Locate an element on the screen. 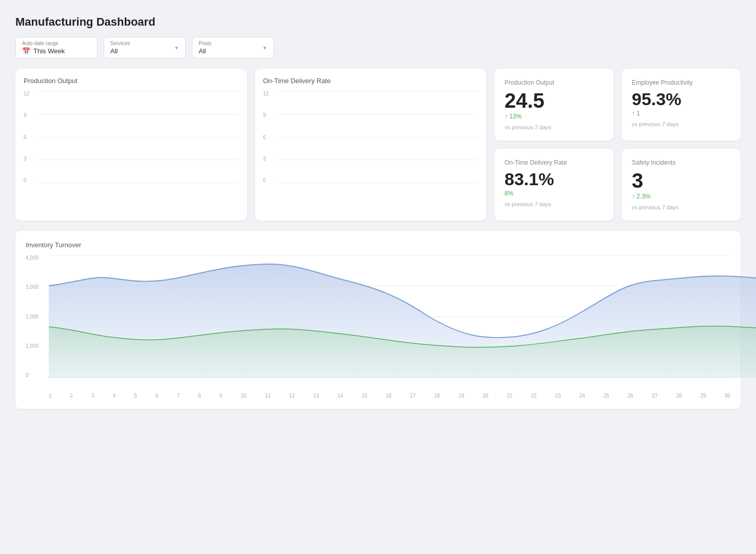 This screenshot has height=554, width=756. on-time-delivery-metric-vs: vs previous 7 days is located at coordinates (554, 204).